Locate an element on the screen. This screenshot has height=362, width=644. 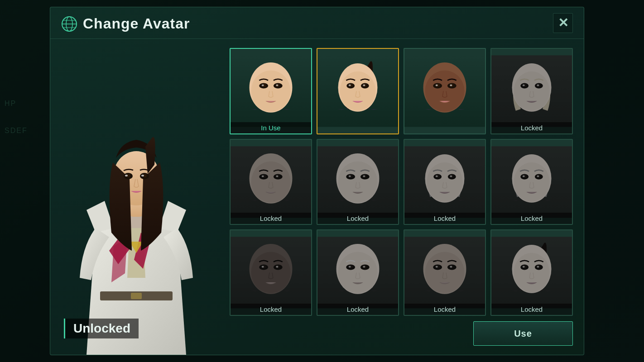
globe-icon is located at coordinates (69, 24).